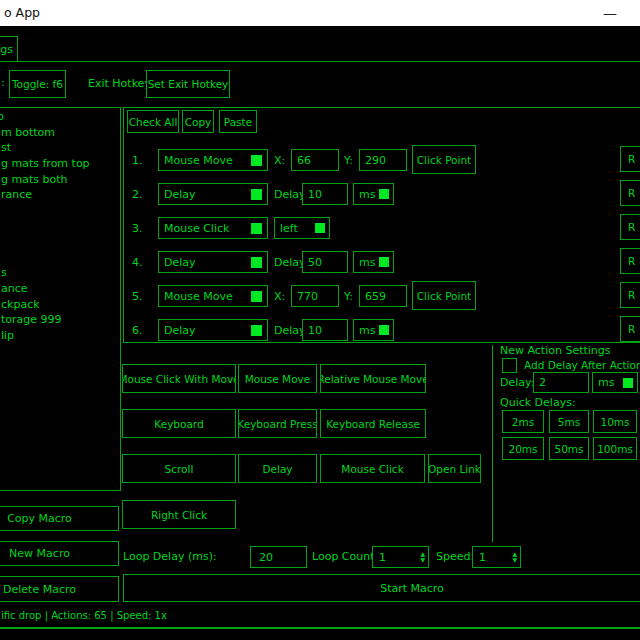 The height and width of the screenshot is (640, 640). I want to click on status-bar-border, so click(320, 628).